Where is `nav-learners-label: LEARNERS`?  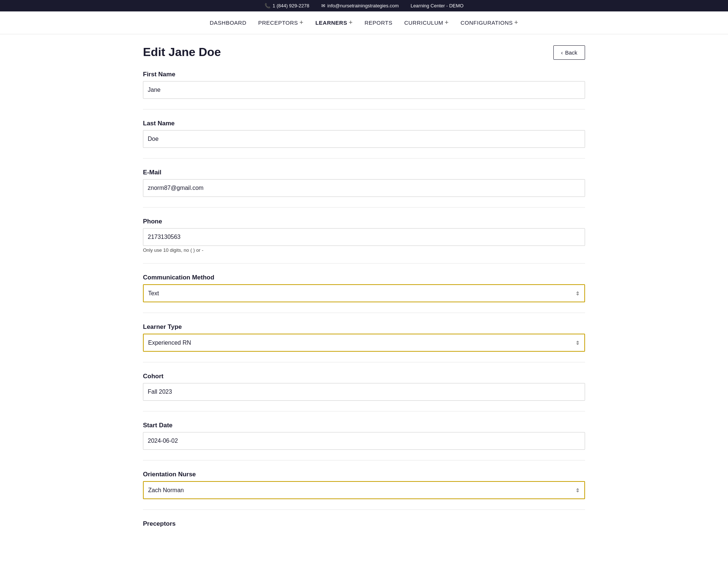
nav-learners-label: LEARNERS is located at coordinates (332, 23).